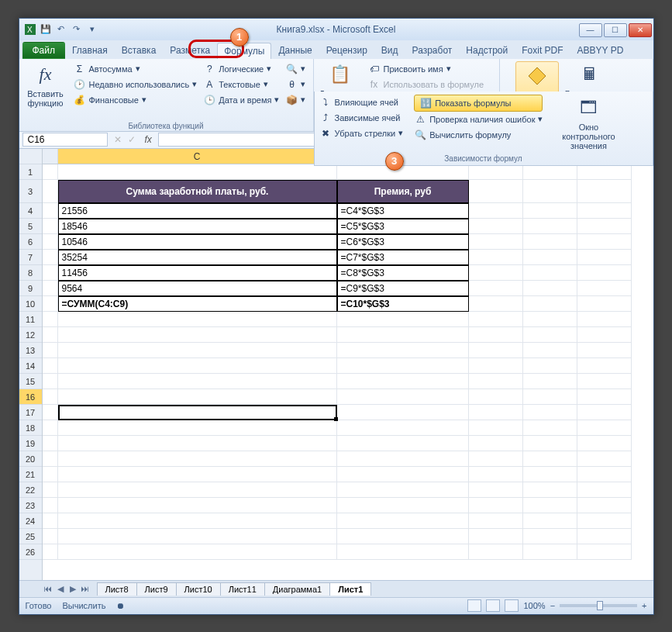  I want to click on header-bonus: Премия, руб, so click(403, 192).